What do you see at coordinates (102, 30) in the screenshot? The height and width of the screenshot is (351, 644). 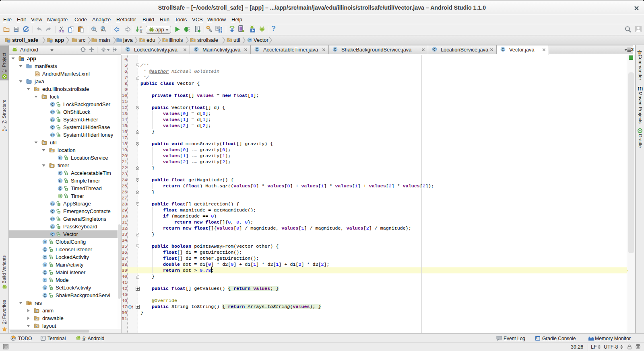 I see `svg-text: A` at bounding box center [102, 30].